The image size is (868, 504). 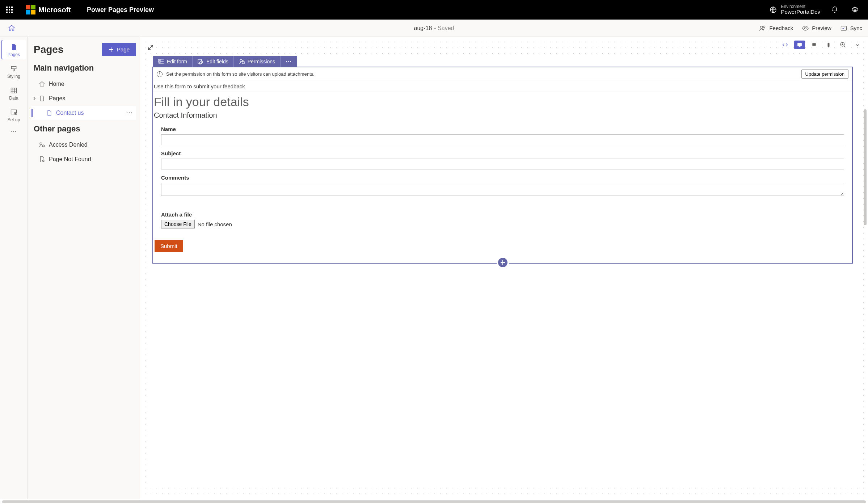 What do you see at coordinates (502, 87) in the screenshot?
I see `form-intro-text: Use this form to submit your feedback` at bounding box center [502, 87].